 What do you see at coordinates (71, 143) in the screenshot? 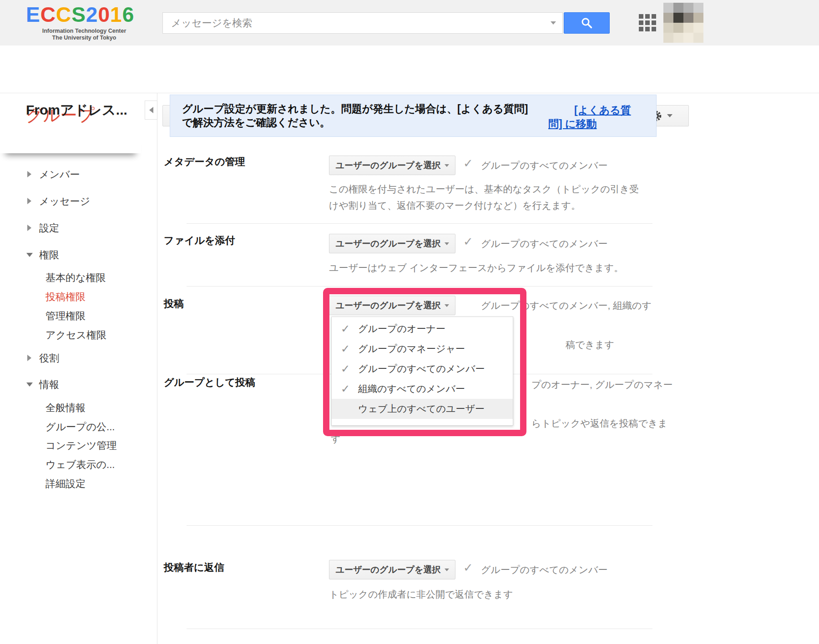
I see `sidebar-title-shadow` at bounding box center [71, 143].